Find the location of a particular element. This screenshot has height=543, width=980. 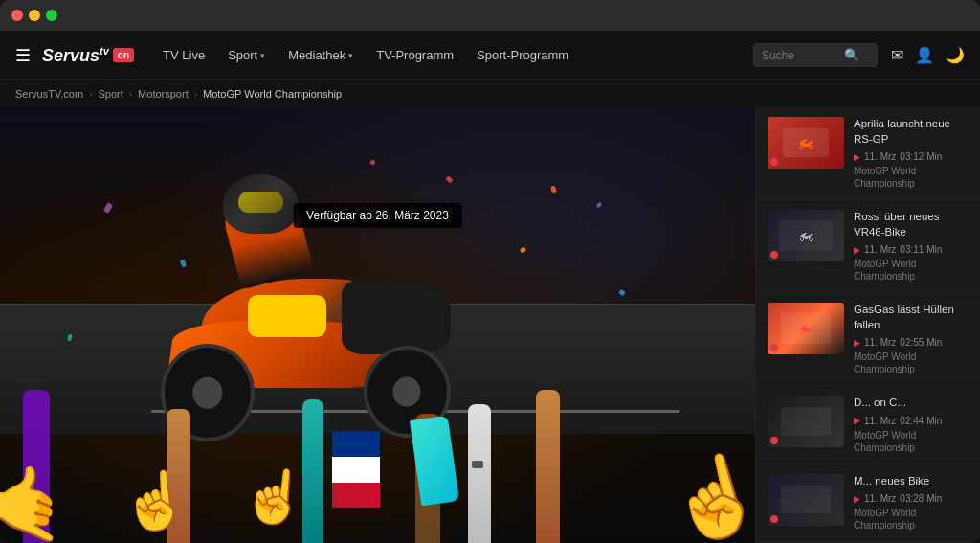

foam-finger-right: ☝️ is located at coordinates (706, 492).